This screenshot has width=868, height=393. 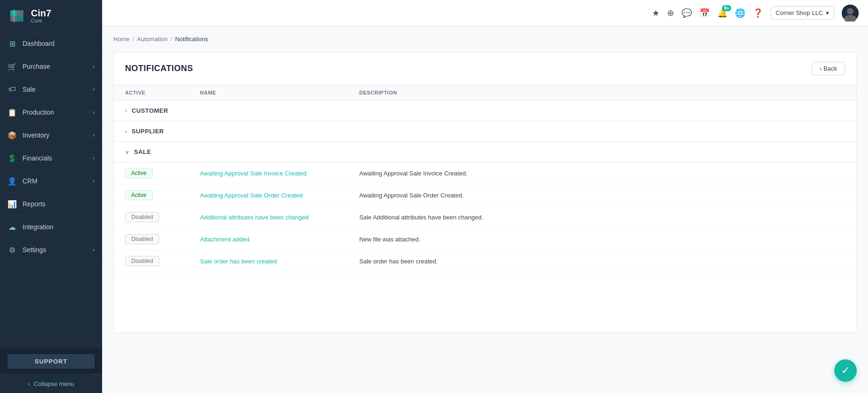 I want to click on company-name: Corner Shop LLC, so click(x=799, y=13).